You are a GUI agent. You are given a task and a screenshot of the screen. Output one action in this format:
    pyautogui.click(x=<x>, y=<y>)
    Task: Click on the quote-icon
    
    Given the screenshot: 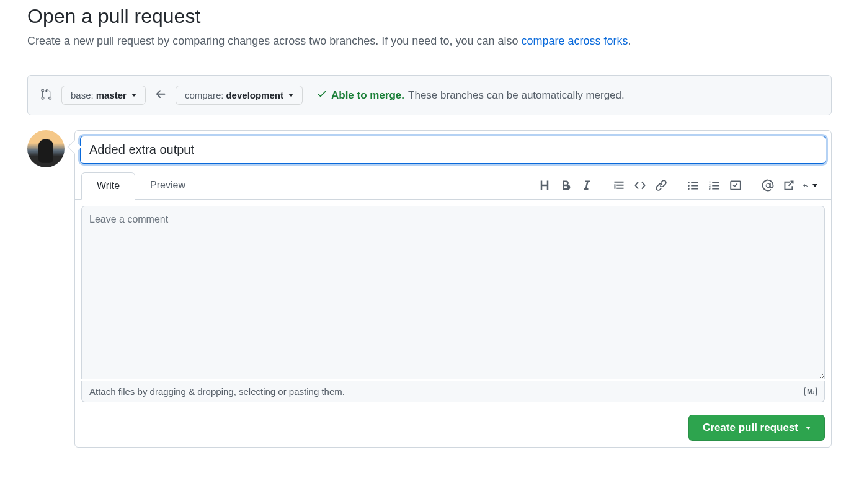 What is the action you would take?
    pyautogui.click(x=619, y=185)
    